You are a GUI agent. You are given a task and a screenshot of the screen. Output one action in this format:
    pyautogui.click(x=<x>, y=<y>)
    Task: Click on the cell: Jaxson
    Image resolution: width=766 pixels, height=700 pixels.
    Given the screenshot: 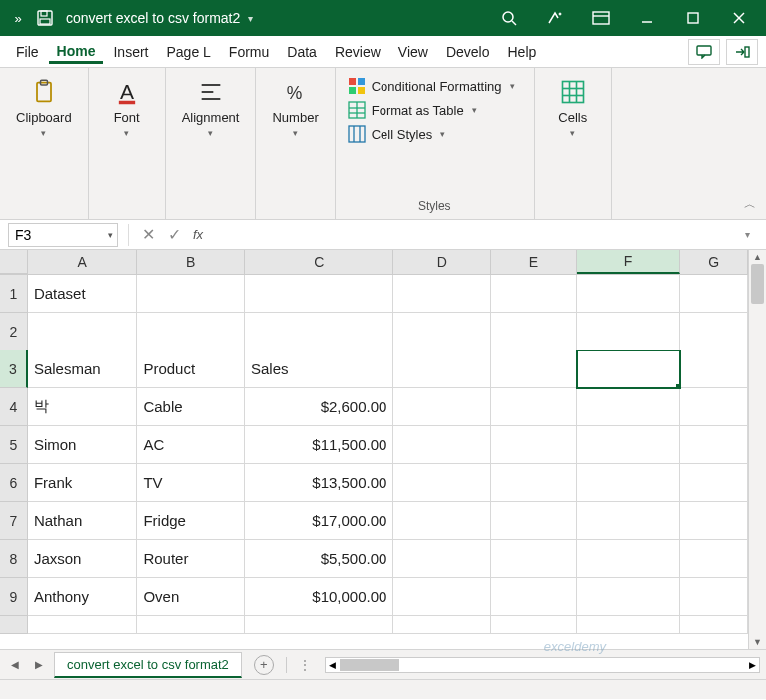 What is the action you would take?
    pyautogui.click(x=83, y=559)
    